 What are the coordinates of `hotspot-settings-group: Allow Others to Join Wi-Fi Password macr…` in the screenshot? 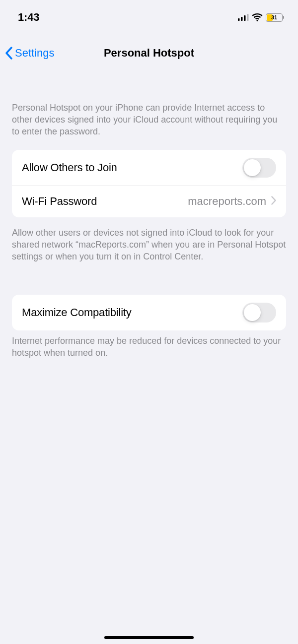 It's located at (149, 184).